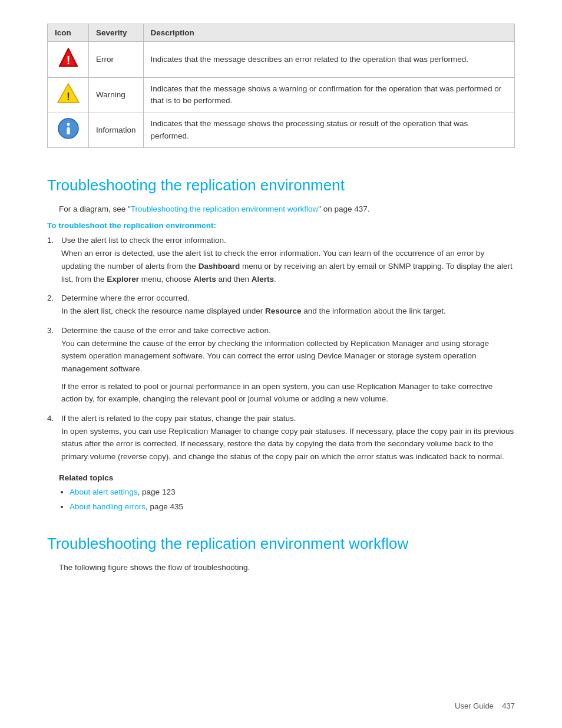 The image size is (562, 728). Describe the element at coordinates (287, 499) in the screenshot. I see `related-topics-list: About alert settings, page 123 About han…` at that location.